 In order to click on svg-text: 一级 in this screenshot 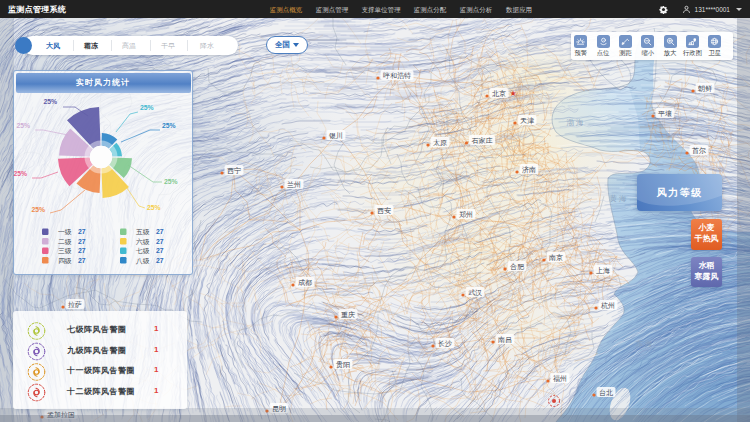, I will do `click(65, 232)`.